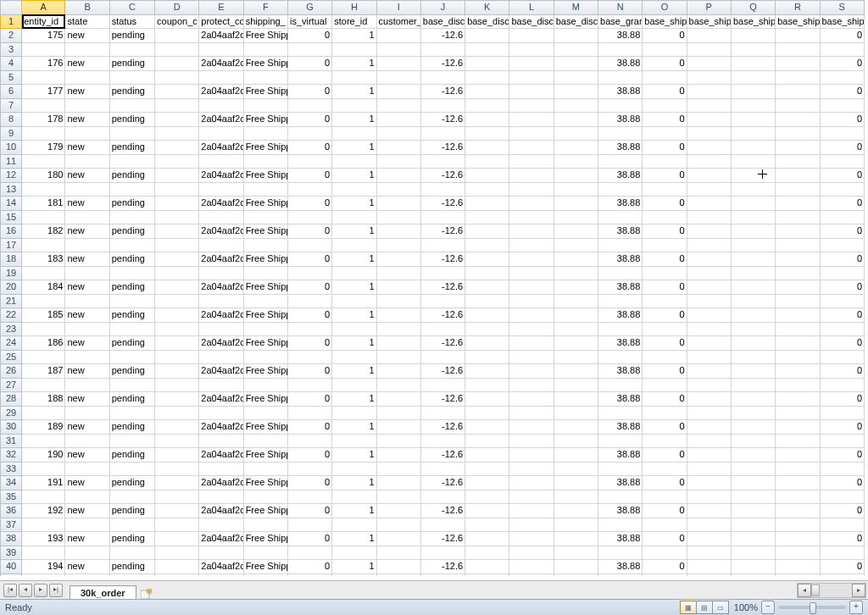  Describe the element at coordinates (487, 203) in the screenshot. I see `cell-K14` at that location.